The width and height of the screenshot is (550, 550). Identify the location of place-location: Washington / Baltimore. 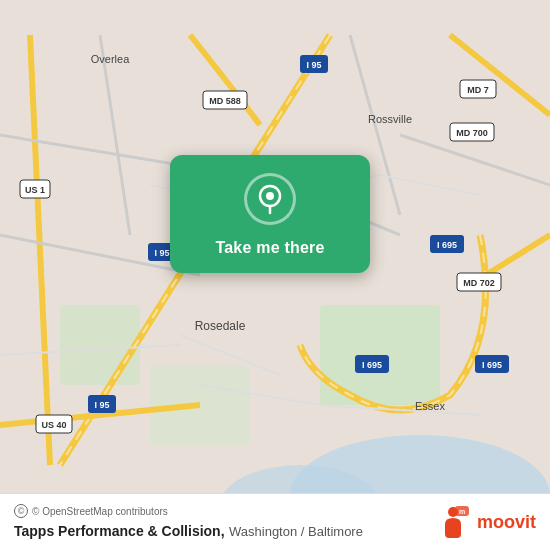
(296, 532).